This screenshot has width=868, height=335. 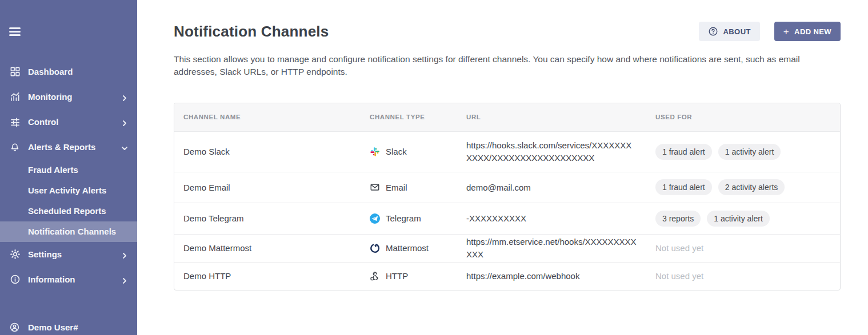 What do you see at coordinates (507, 118) in the screenshot?
I see `table-header-row: CHANNEL NAME CHANNEL TYPE URL USED FOR` at bounding box center [507, 118].